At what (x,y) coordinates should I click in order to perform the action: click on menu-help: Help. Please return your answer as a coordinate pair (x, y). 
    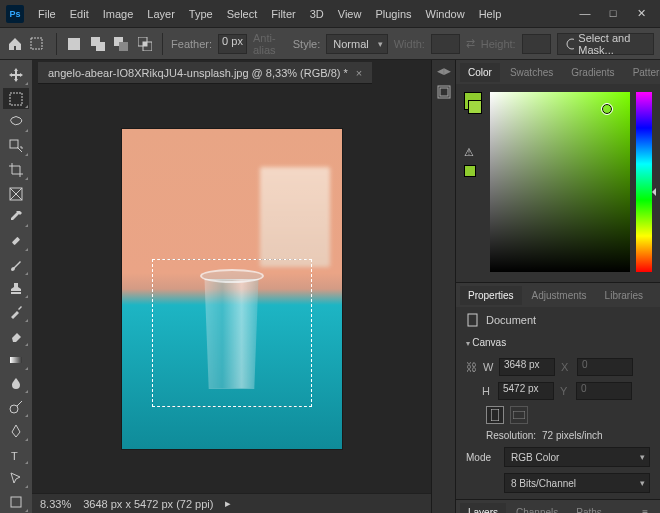
    Looking at the image, I should click on (490, 14).